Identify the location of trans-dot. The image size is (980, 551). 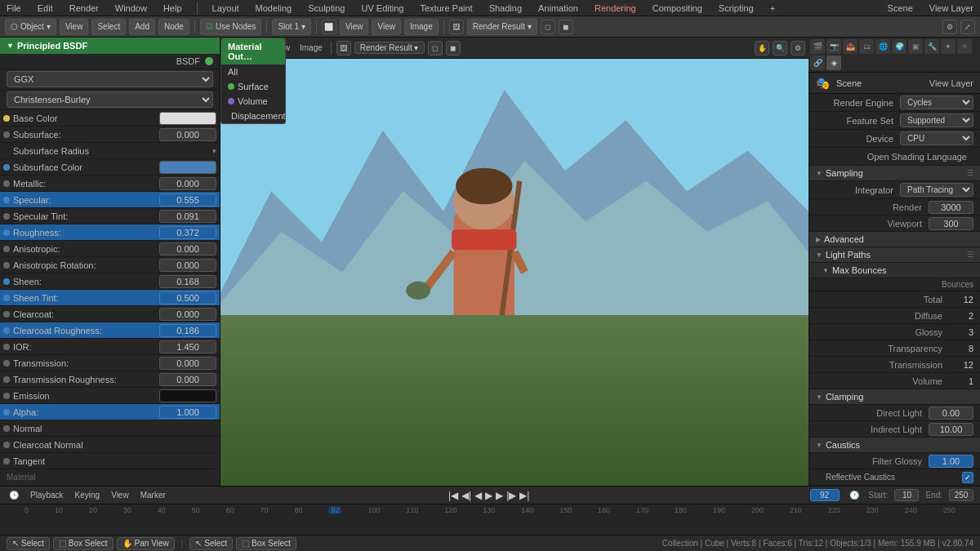
(7, 363).